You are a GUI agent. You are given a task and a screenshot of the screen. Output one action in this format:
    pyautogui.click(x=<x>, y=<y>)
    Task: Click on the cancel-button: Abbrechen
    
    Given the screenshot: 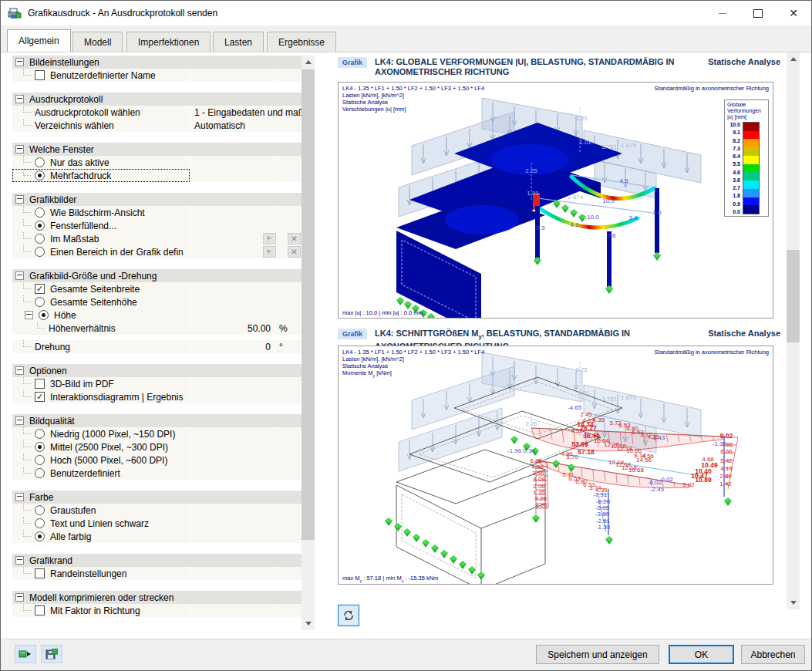 What is the action you would take?
    pyautogui.click(x=773, y=654)
    